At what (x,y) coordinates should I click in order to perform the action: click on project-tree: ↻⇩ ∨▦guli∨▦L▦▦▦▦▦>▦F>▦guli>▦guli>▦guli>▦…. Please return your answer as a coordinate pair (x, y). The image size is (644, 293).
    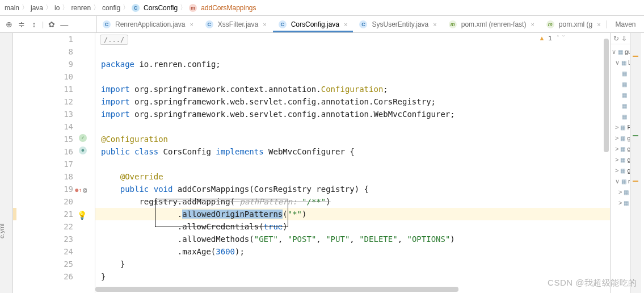
    Looking at the image, I should click on (620, 163).